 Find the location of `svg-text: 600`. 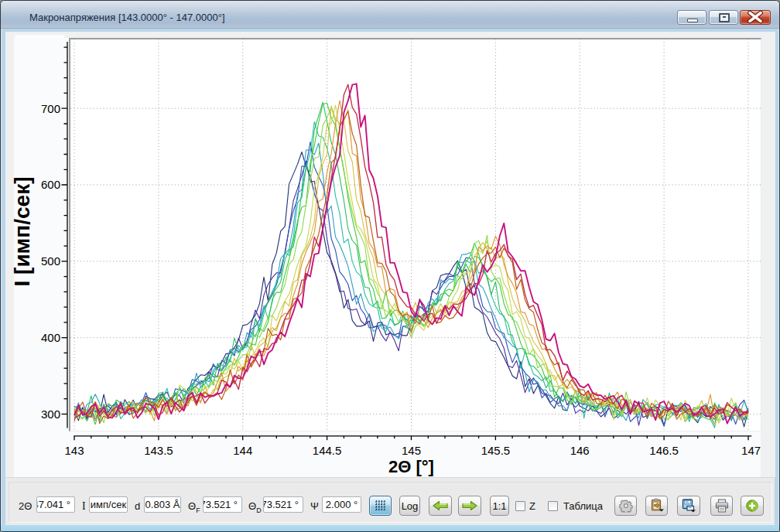

svg-text: 600 is located at coordinates (51, 184).